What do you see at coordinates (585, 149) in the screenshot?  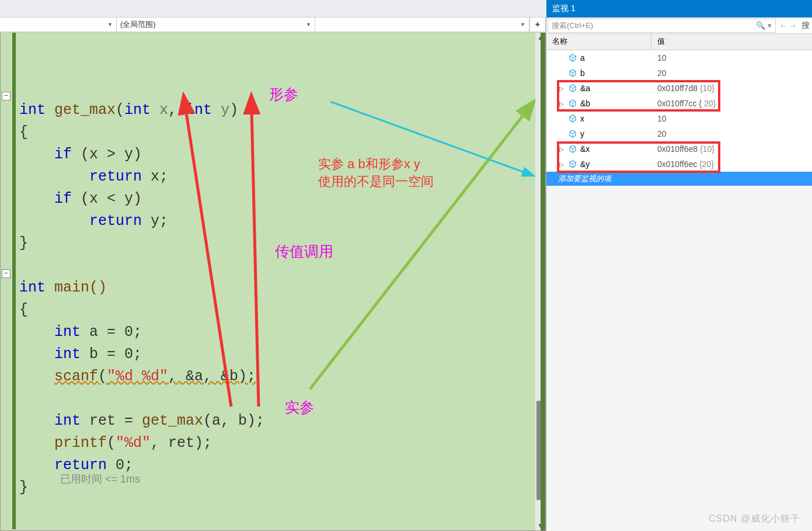 I see `var-name: &x` at bounding box center [585, 149].